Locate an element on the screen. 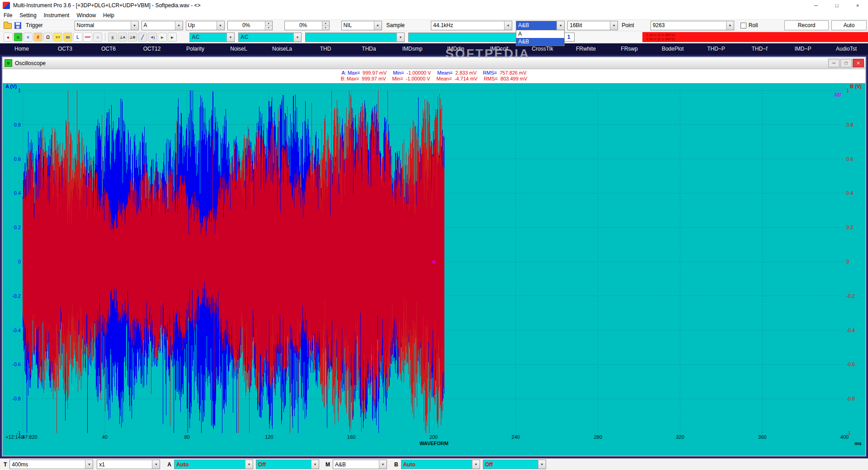  math-mode-select: A&B ▼ is located at coordinates (360, 465).